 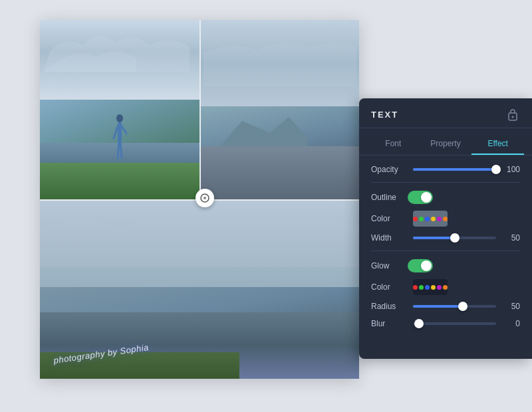 I want to click on outline-label: Outline, so click(x=390, y=197).